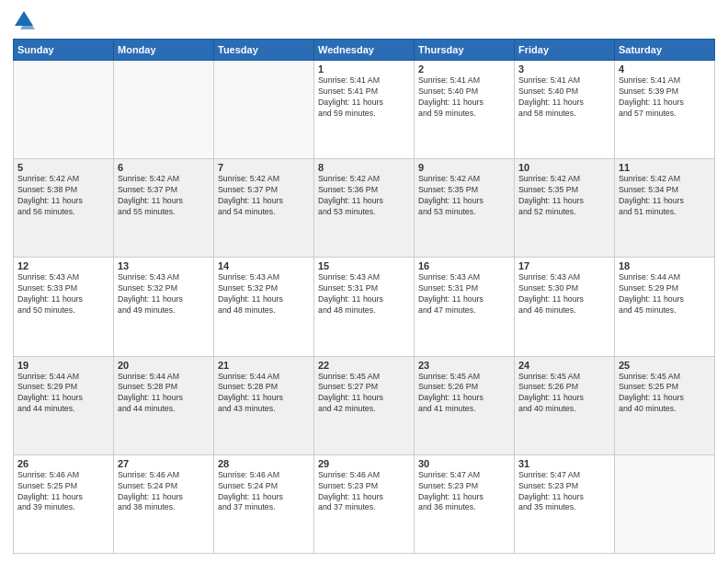 This screenshot has height=563, width=728. Describe the element at coordinates (564, 50) in the screenshot. I see `calendar-dow-friday: Friday` at that location.